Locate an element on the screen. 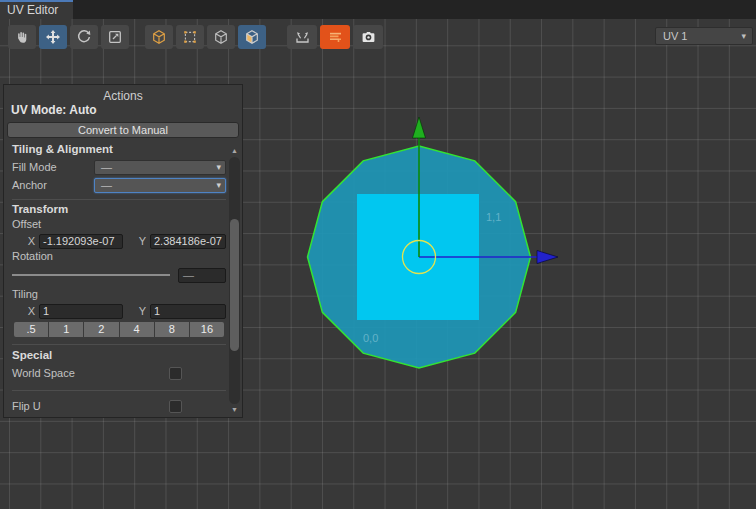  tiling-x-field: 1 is located at coordinates (81, 312).